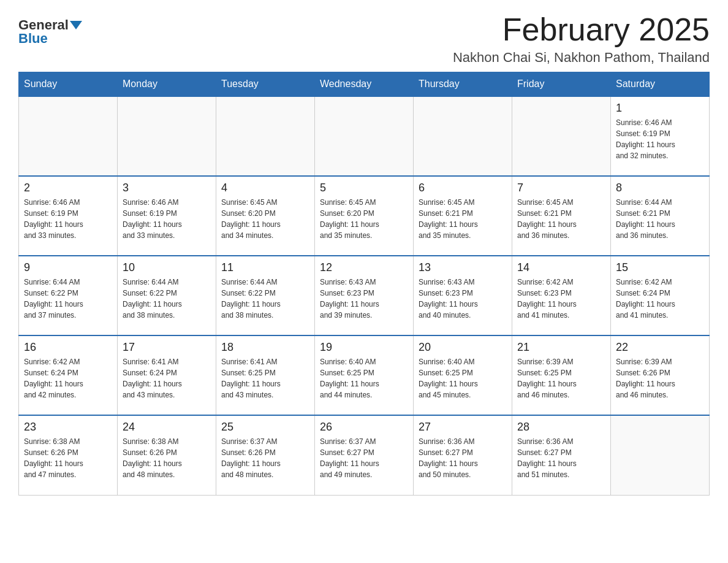 Image resolution: width=728 pixels, height=563 pixels. I want to click on calendar-cell: 25Sunrise: 6:37 AM Sunset: 6:26 PM Dayli…, so click(266, 455).